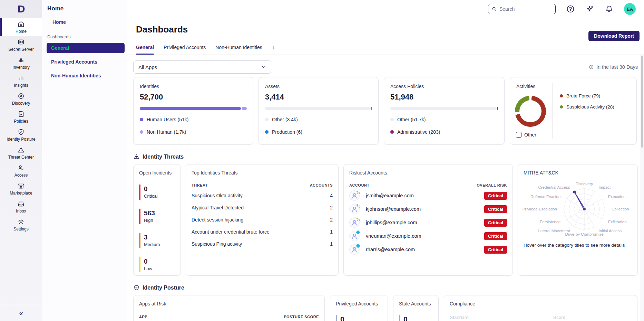  Describe the element at coordinates (642, 188) in the screenshot. I see `vertical-scrollbar` at that location.